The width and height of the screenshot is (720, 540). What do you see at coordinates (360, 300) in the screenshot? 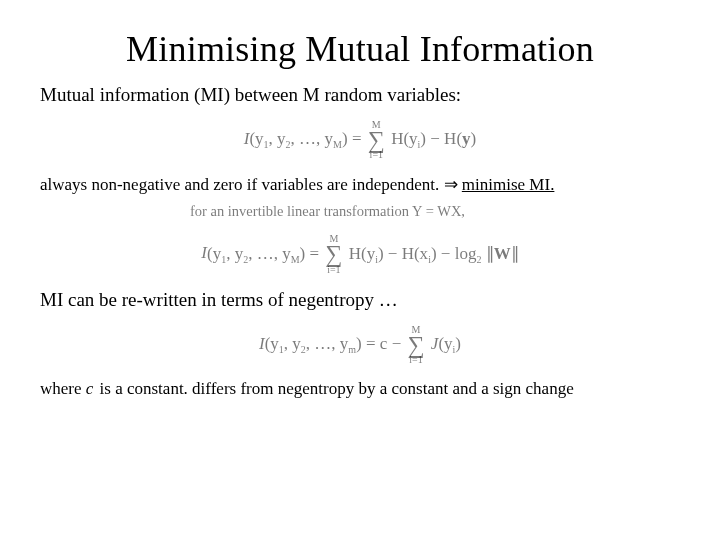
I see `negentropy-rewrite-text: MI can be re-written in terms of negentr…` at bounding box center [360, 300].